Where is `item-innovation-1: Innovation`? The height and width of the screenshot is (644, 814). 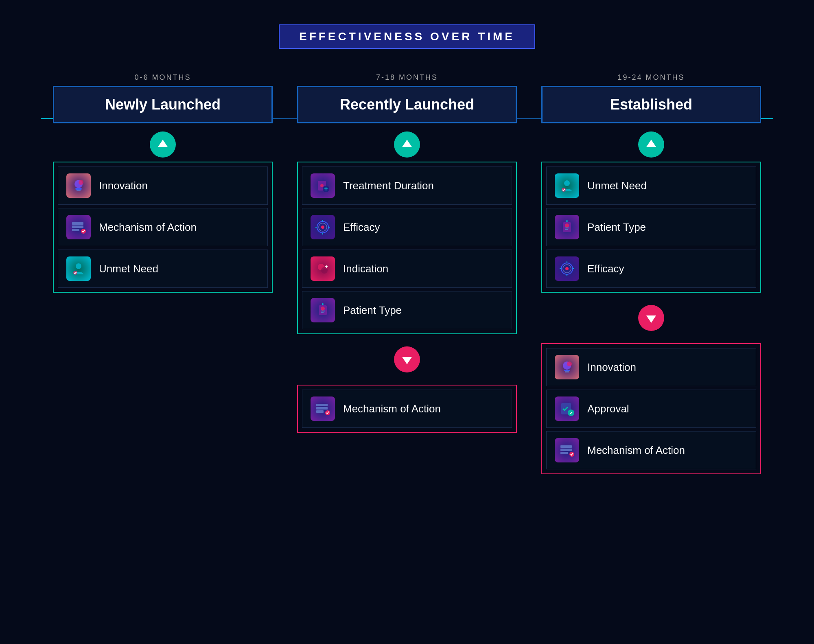
item-innovation-1: Innovation is located at coordinates (163, 186).